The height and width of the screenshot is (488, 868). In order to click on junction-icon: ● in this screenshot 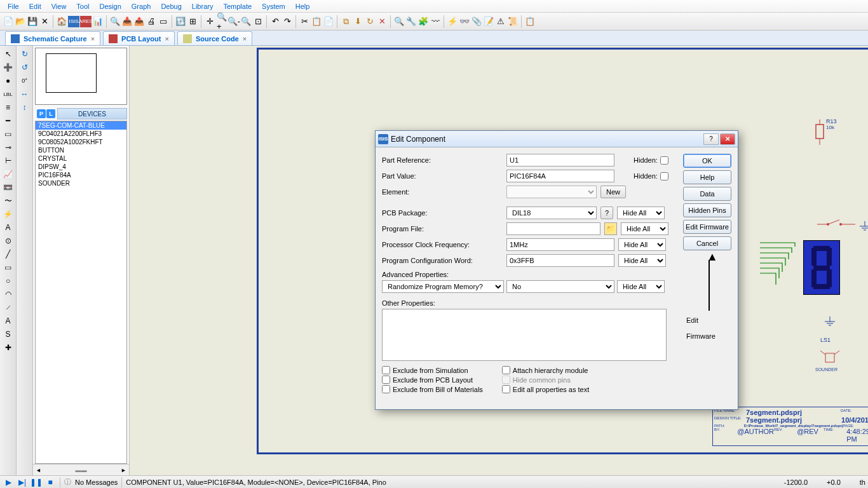, I will do `click(8, 81)`.